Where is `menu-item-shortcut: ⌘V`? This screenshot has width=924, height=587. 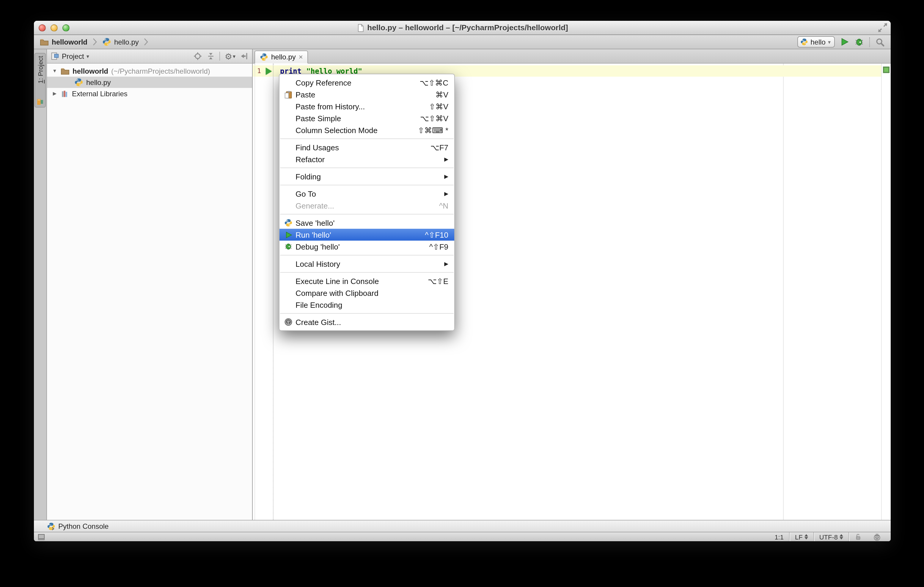
menu-item-shortcut: ⌘V is located at coordinates (442, 94).